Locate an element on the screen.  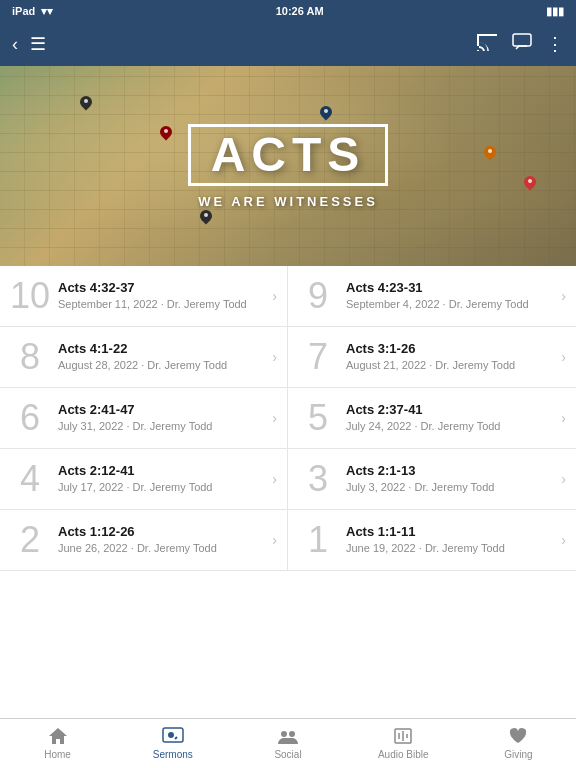
sermon-number: 3 is located at coordinates (318, 479).